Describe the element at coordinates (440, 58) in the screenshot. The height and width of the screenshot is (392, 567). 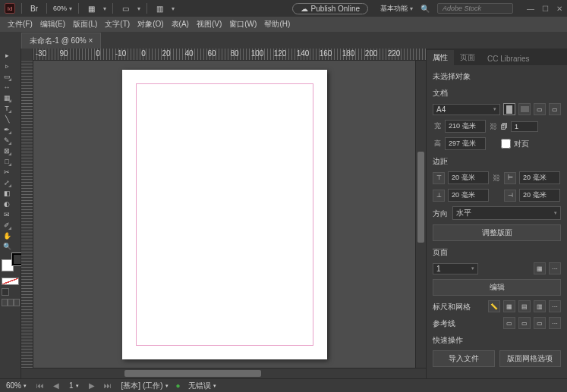
I see `tab-properties: 属性` at that location.